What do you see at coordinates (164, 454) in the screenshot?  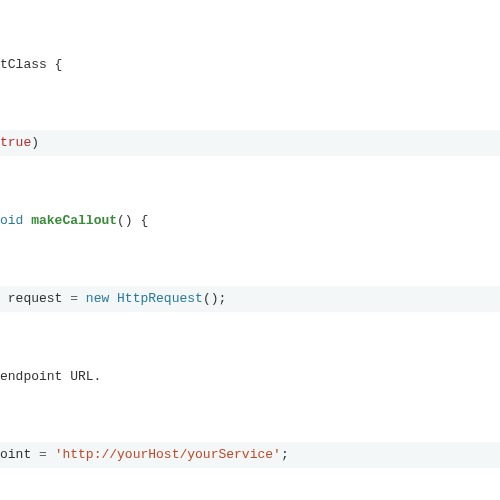 I see `code-text: 'http://yourHost/yourService'` at bounding box center [164, 454].